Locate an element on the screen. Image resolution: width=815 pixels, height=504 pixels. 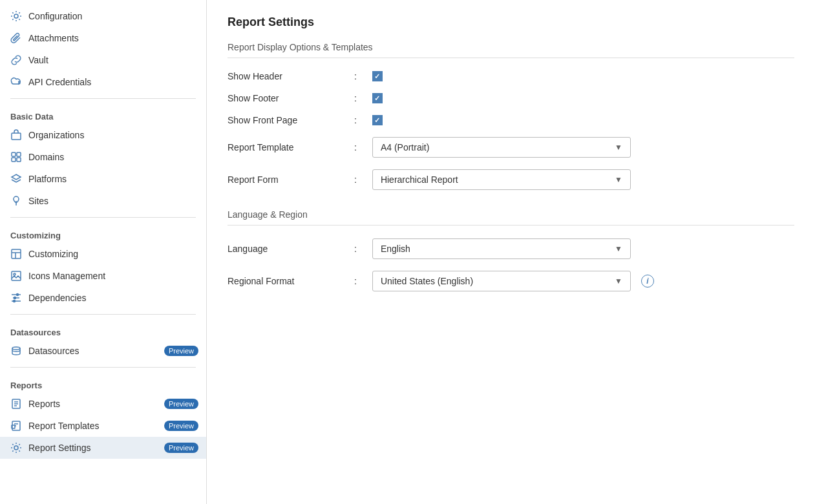
gear-icon is located at coordinates (16, 16).